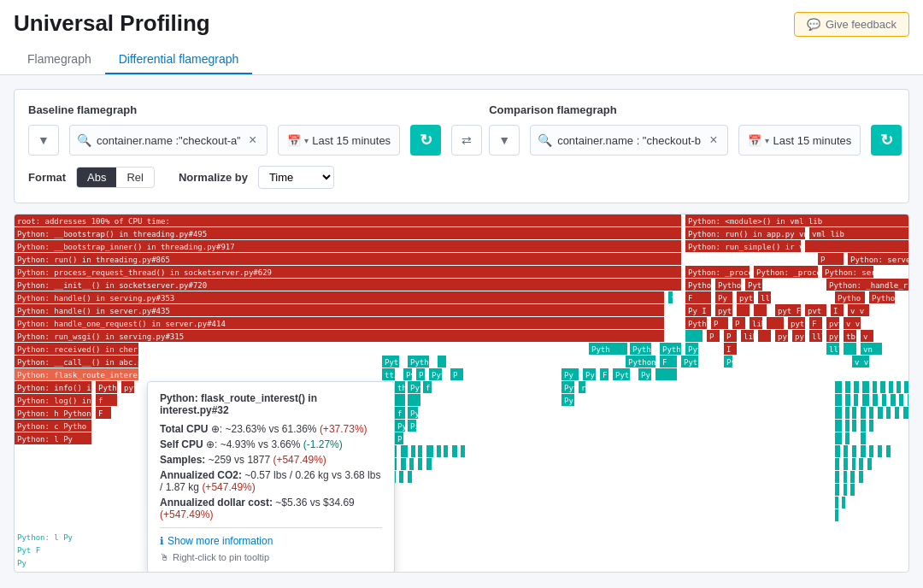  I want to click on svg-text: Pyt, so click(417, 388).